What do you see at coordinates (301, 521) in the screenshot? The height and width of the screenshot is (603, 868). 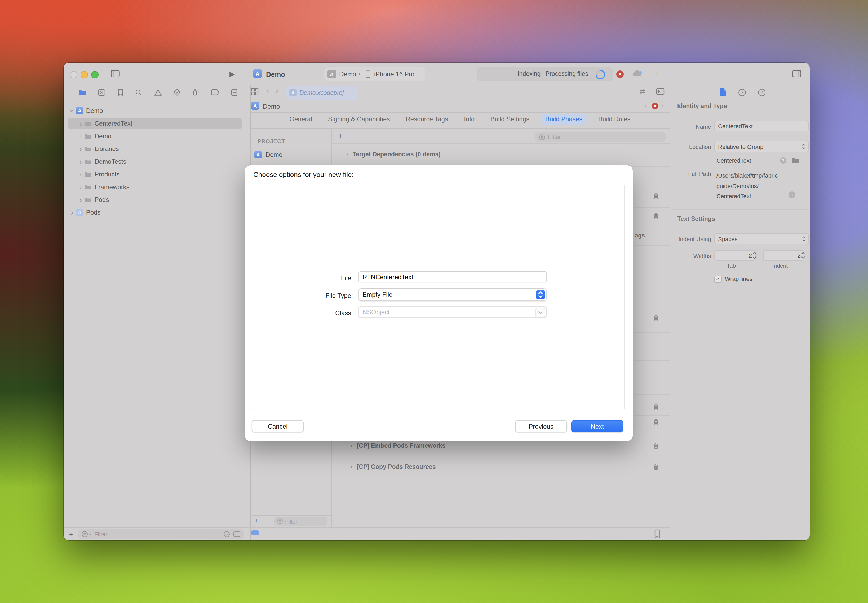 I see `target-filter-field: Filter` at bounding box center [301, 521].